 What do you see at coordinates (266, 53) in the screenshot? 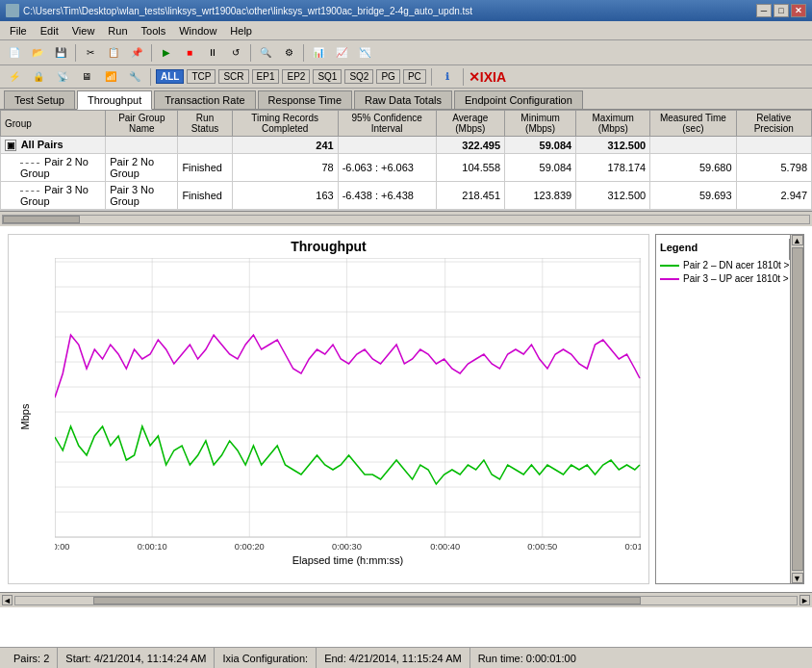
I see `zoom-btn: 🔍` at bounding box center [266, 53].